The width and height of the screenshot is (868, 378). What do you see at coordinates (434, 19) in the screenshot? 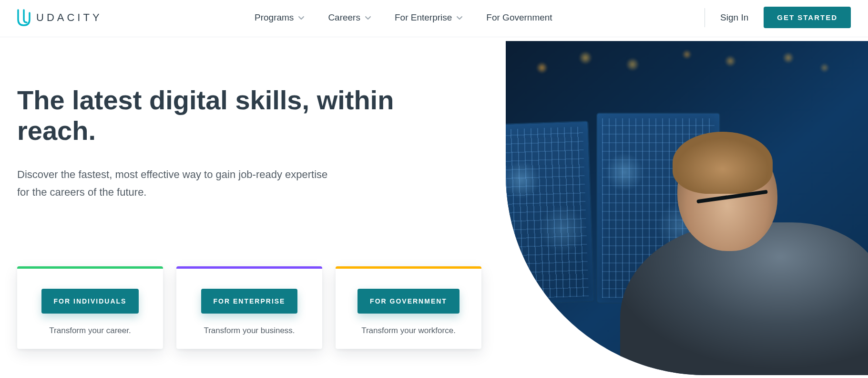
I see `site-header: UDACITY Programs Careers For Enterprise …` at bounding box center [434, 19].